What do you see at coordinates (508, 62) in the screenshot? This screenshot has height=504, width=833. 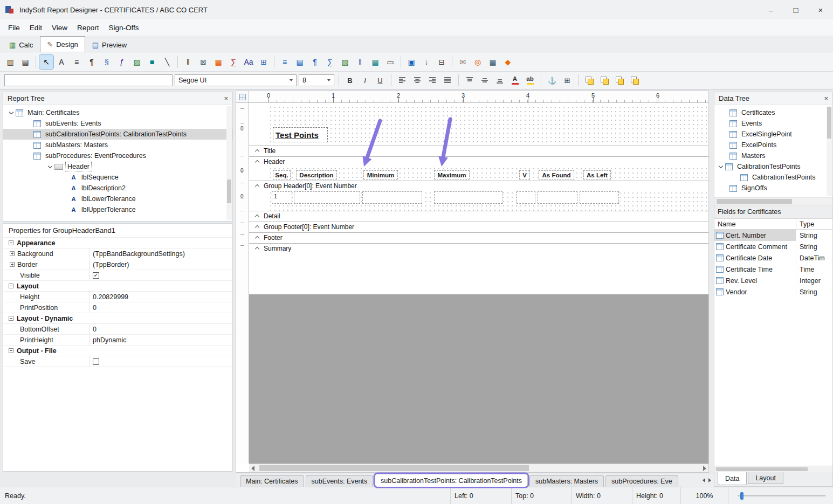 I see `theme-tool-icon: ◆` at bounding box center [508, 62].